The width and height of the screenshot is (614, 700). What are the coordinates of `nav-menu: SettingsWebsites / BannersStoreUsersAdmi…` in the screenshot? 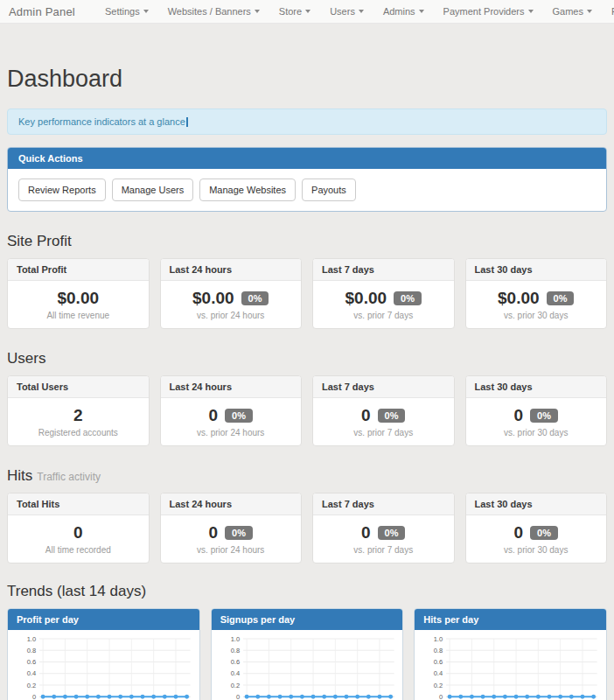 It's located at (359, 11).